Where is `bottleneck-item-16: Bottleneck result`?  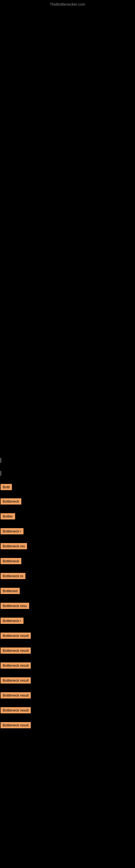 bottleneck-item-16: Bottleneck result is located at coordinates (16, 710).